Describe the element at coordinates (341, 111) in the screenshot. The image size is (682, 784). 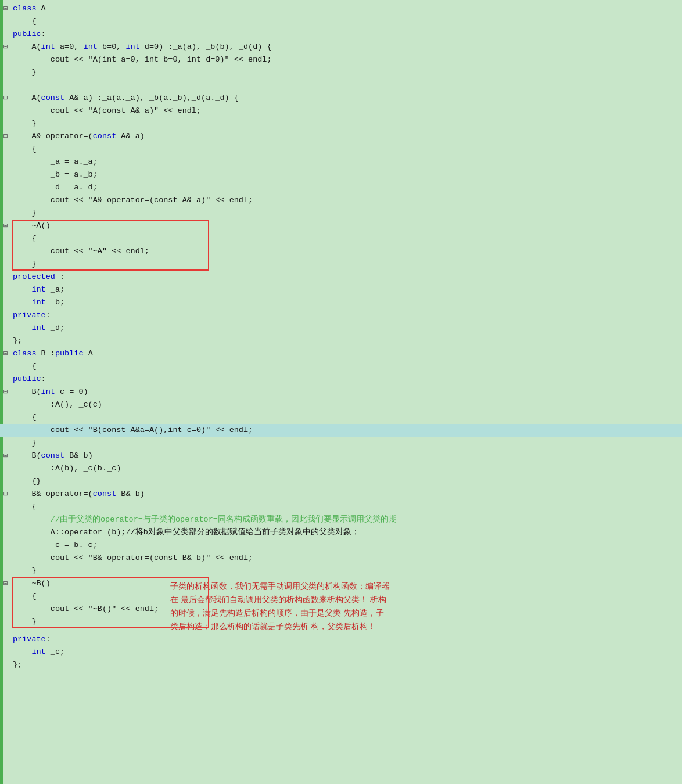
I see `code-line: cout << "A(const A& a)" << endl;` at that location.